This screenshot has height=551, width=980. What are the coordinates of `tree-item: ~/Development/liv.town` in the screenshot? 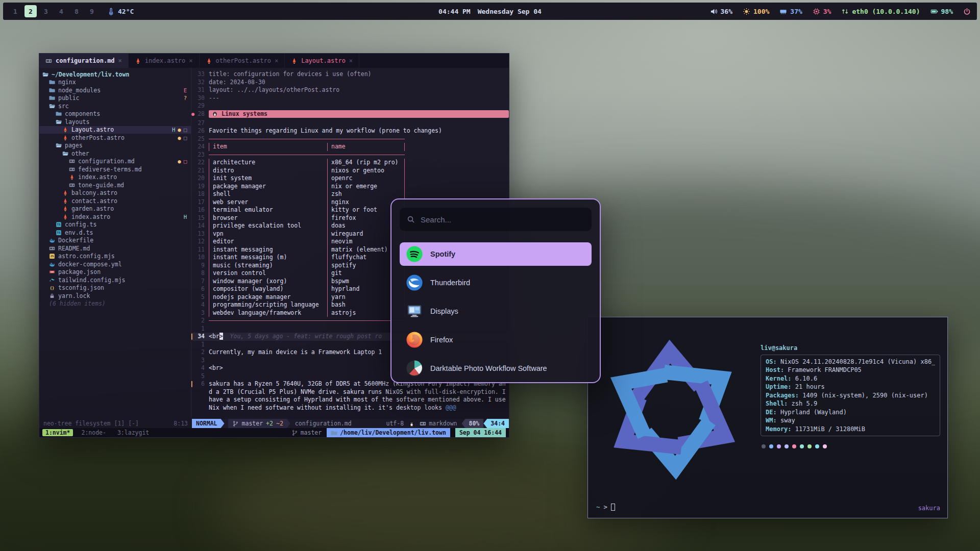 It's located at (115, 74).